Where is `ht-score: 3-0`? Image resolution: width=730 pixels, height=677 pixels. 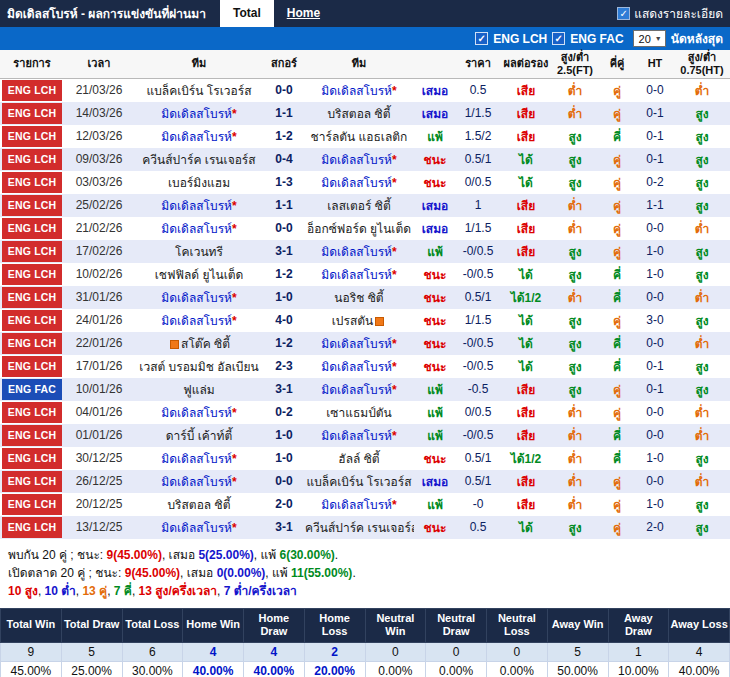
ht-score: 3-0 is located at coordinates (655, 320).